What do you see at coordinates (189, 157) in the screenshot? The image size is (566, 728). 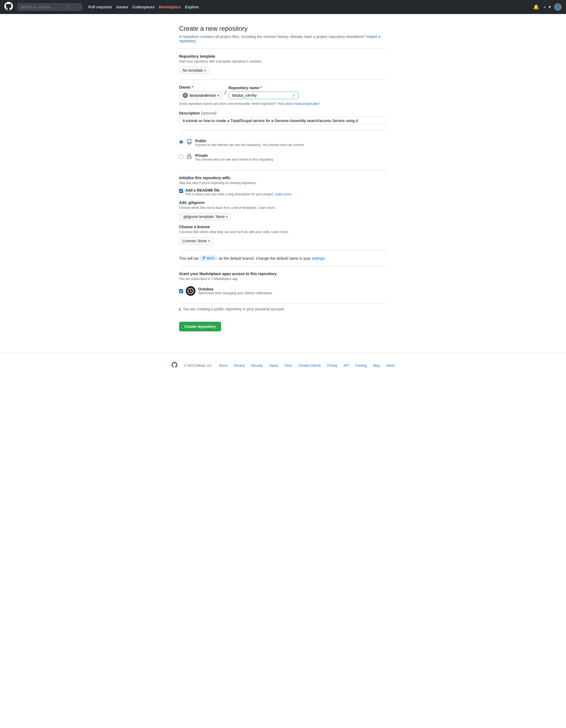 I see `private-lock-icon` at bounding box center [189, 157].